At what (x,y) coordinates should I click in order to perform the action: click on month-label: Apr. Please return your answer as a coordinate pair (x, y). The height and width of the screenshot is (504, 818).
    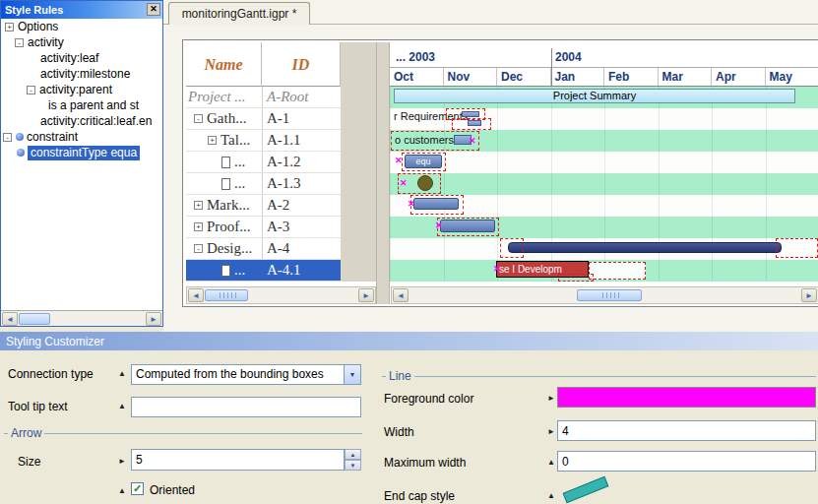
    Looking at the image, I should click on (738, 77).